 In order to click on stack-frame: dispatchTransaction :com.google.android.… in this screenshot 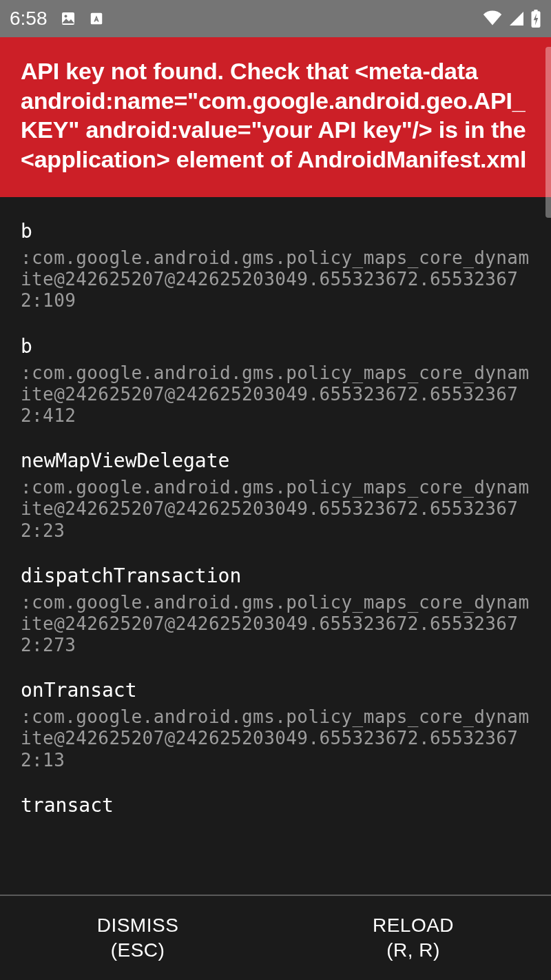, I will do `click(276, 600)`.